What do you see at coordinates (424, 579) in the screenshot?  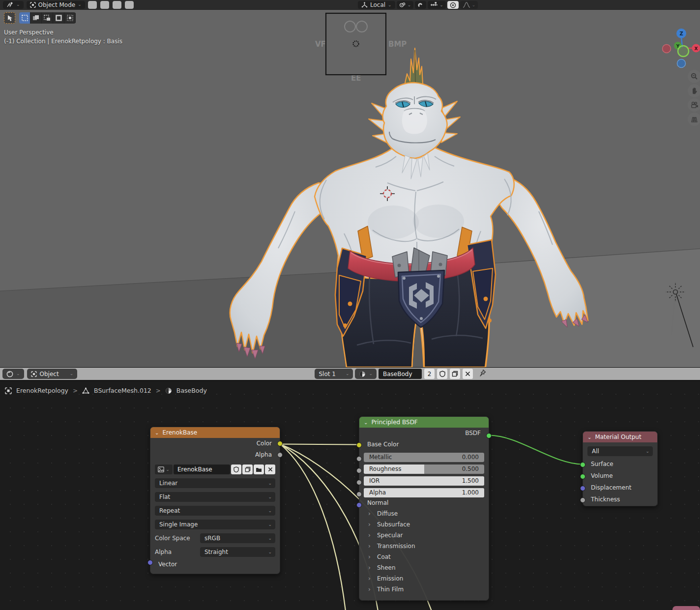 I see `collapsible-section: › Emission` at bounding box center [424, 579].